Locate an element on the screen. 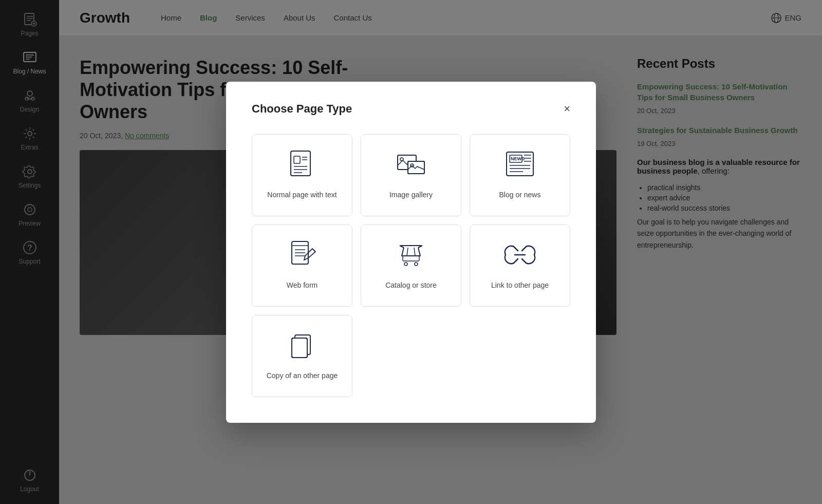 The height and width of the screenshot is (504, 822). page-type-normal: Normal page with text is located at coordinates (302, 175).